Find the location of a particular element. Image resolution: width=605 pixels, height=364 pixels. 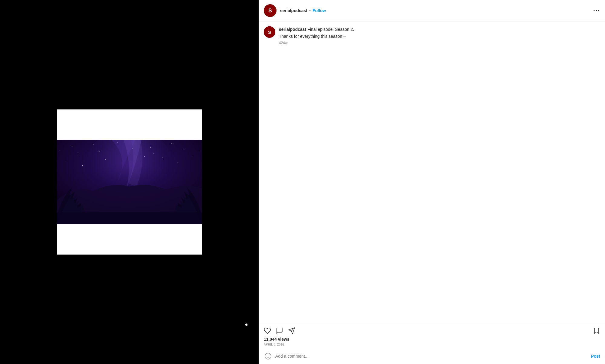

post-header: S serialpodcast • Follow ··· is located at coordinates (432, 11).